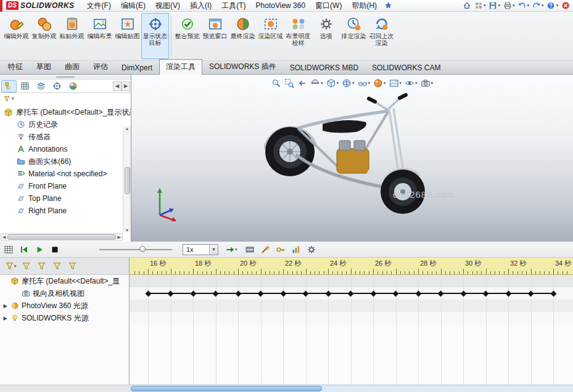 This screenshot has height=392, width=573. What do you see at coordinates (427, 83) in the screenshot?
I see `camera-button: ▾` at bounding box center [427, 83].